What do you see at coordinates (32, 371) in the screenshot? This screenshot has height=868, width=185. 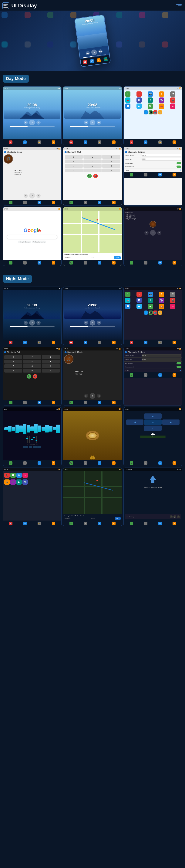 I see `night-dial-0: 0` at bounding box center [32, 371].